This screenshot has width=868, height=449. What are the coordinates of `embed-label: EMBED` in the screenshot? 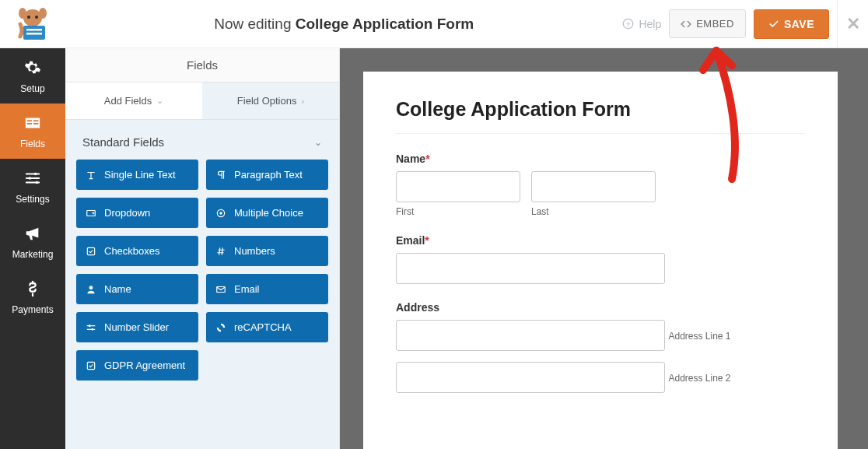 It's located at (716, 23).